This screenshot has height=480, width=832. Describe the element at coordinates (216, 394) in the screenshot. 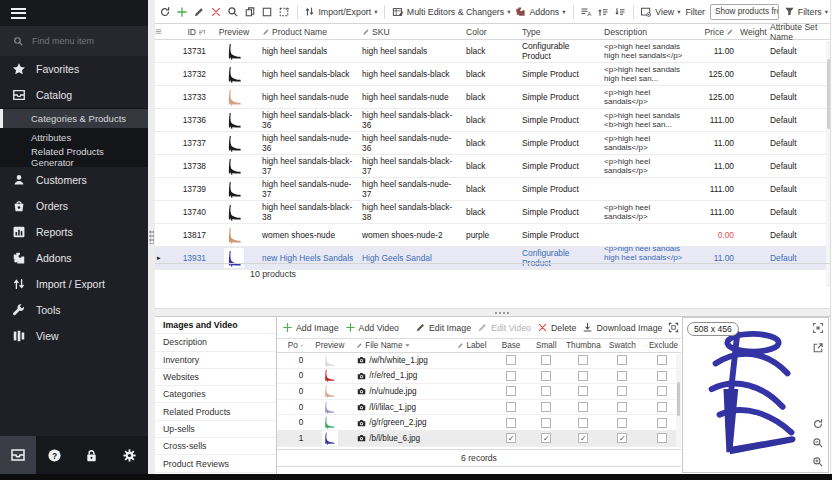

I see `tab-categories: Categories` at that location.